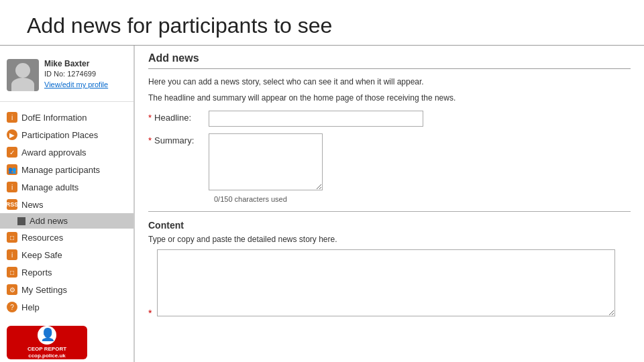  Describe the element at coordinates (67, 255) in the screenshot. I see `sidebar-item-keep-safe: i Keep Safe` at that location.